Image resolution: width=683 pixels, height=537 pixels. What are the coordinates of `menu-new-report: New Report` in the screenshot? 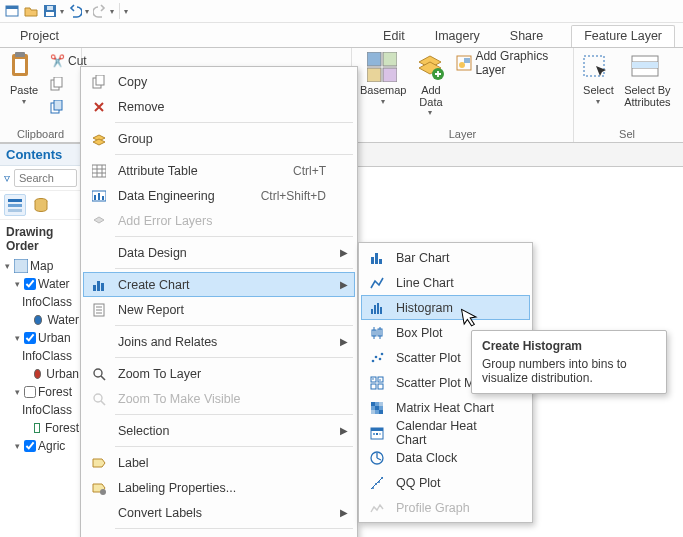 It's located at (219, 310).